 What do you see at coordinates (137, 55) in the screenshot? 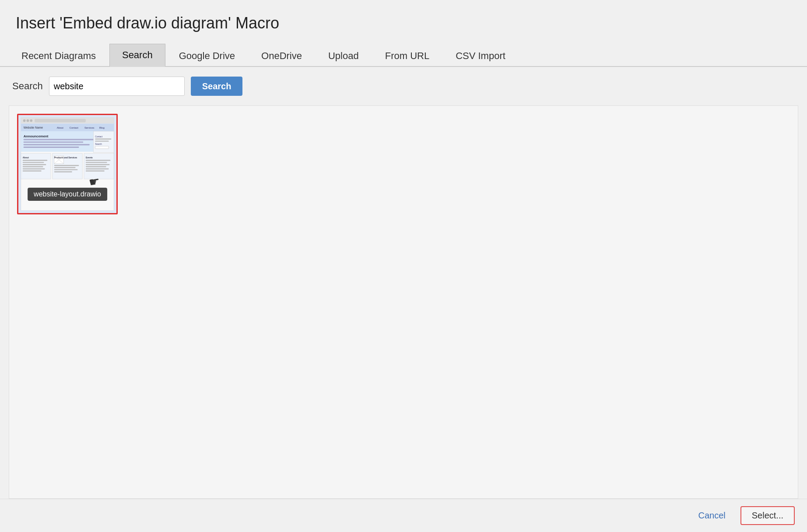
I see `tab-search: Search` at bounding box center [137, 55].